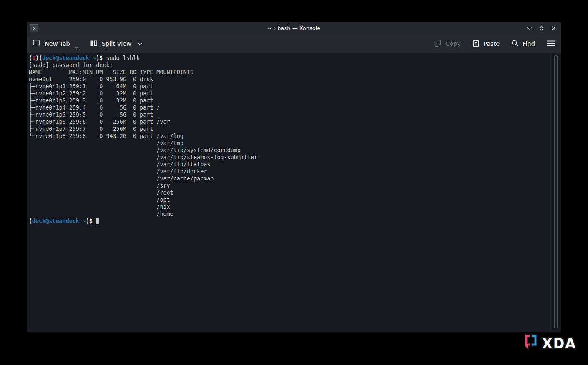  What do you see at coordinates (294, 44) in the screenshot?
I see `toolbar: New Tab Split View` at bounding box center [294, 44].